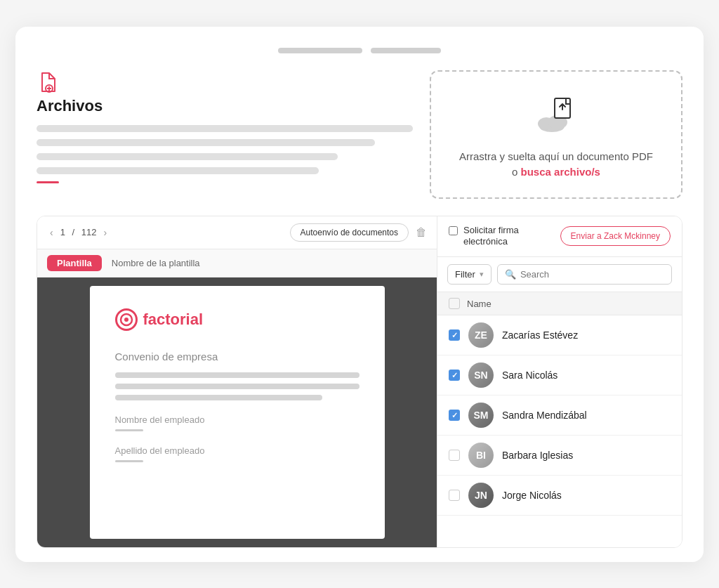 The image size is (719, 588). I want to click on person-row: ZEZacarías Estévez, so click(560, 336).